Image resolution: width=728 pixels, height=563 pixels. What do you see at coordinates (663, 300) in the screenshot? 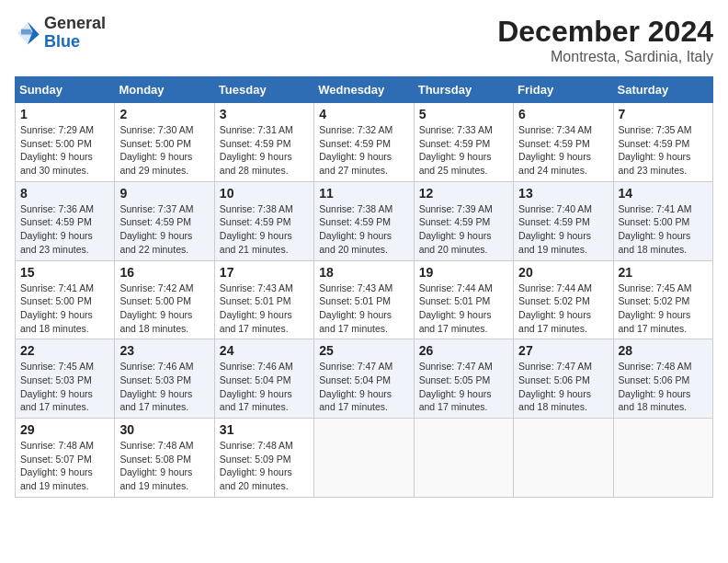
I see `calendar-cell: 21Sunrise: 7:45 AM Sunset: 5:02 PM Dayli…` at bounding box center [663, 300].